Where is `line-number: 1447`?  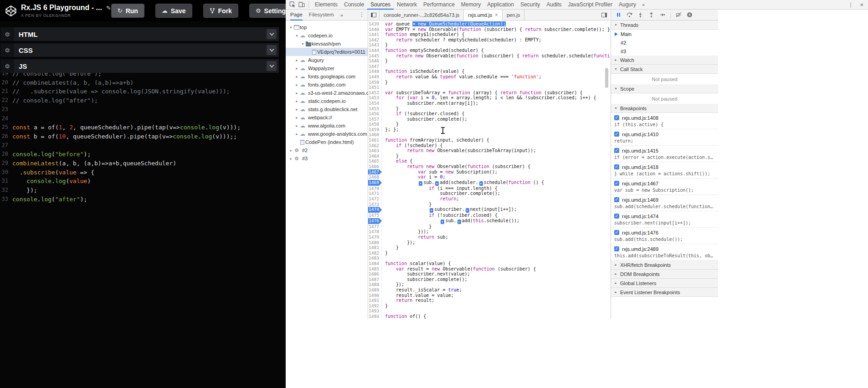
line-number: 1447 is located at coordinates (375, 66).